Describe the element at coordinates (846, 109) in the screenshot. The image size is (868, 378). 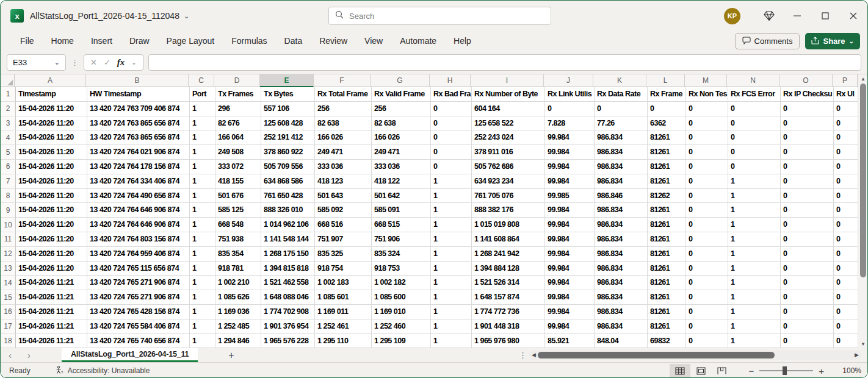
I see `cell-P2: 0` at that location.